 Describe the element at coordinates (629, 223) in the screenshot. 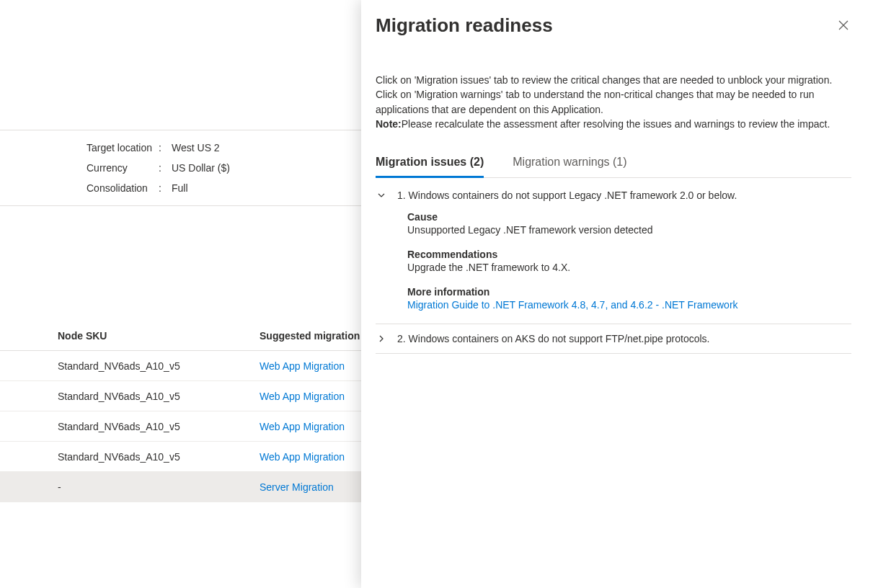

I see `issue-cause-section: Cause Unsupported Legacy .NET framework …` at that location.